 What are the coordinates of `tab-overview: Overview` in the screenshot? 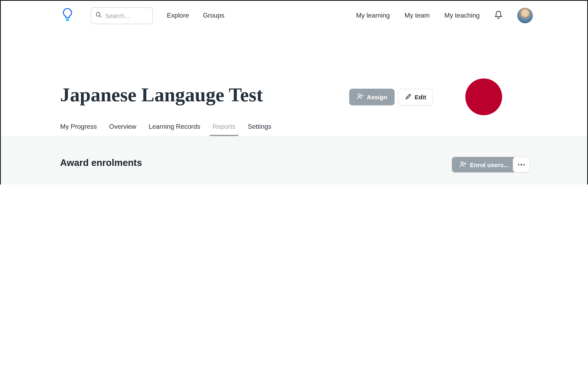 It's located at (123, 130).